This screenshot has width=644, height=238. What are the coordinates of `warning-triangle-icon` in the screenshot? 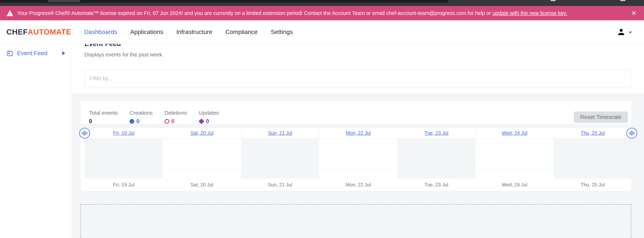 It's located at (10, 13).